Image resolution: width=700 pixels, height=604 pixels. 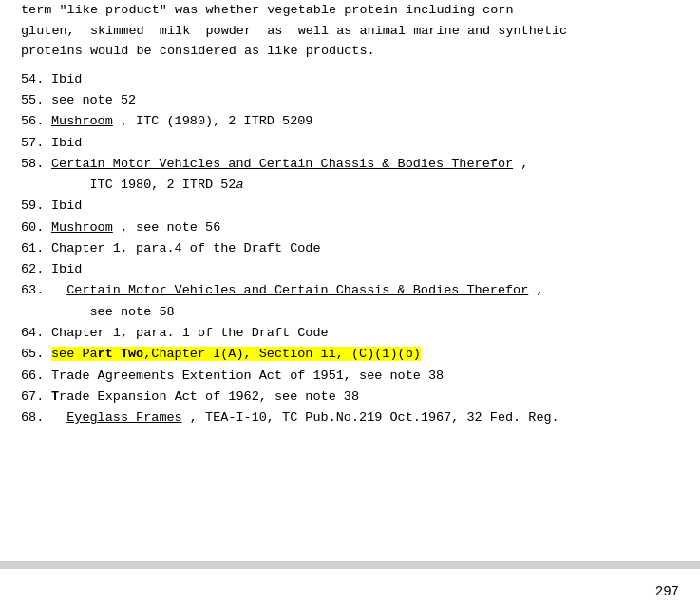 I want to click on footnote-number-58: 58., so click(x=36, y=164).